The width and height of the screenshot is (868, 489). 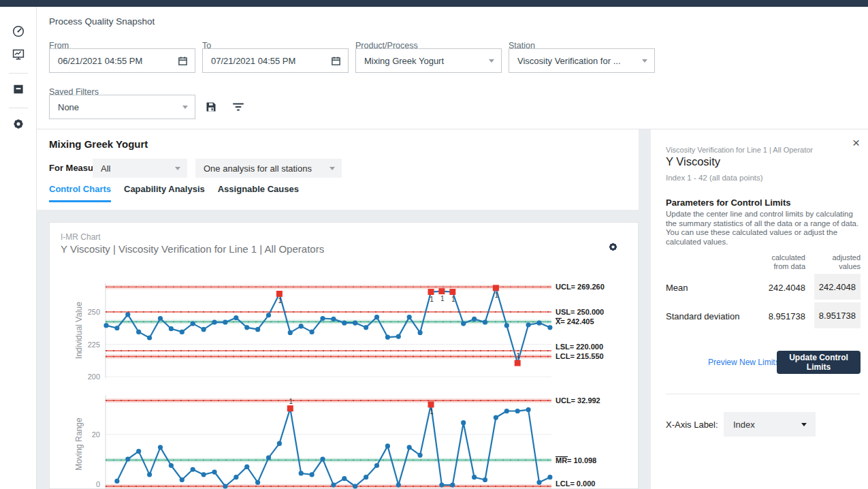 What do you see at coordinates (580, 287) in the screenshot?
I see `svg-text: UCL= 269.260` at bounding box center [580, 287].